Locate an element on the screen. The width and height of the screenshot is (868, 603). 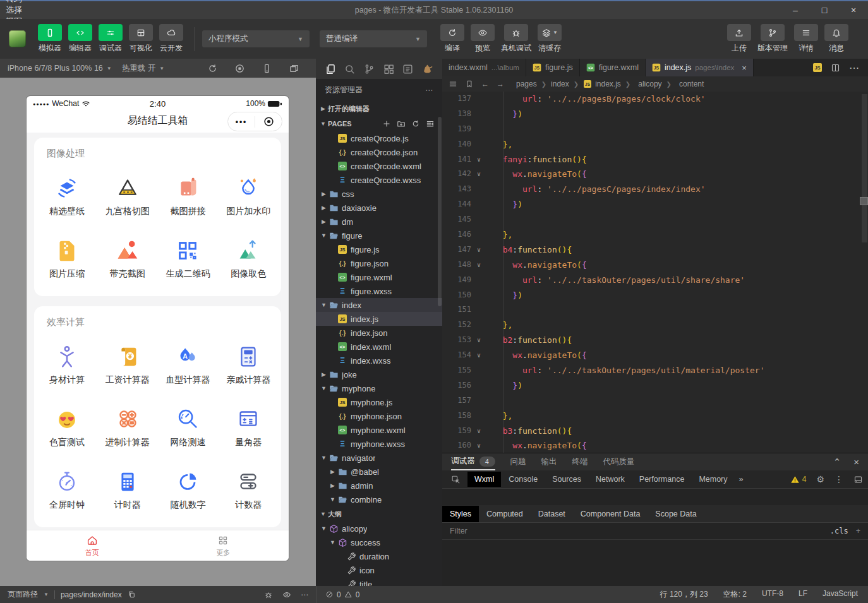
tree-item: ▼combine is located at coordinates (379, 499).